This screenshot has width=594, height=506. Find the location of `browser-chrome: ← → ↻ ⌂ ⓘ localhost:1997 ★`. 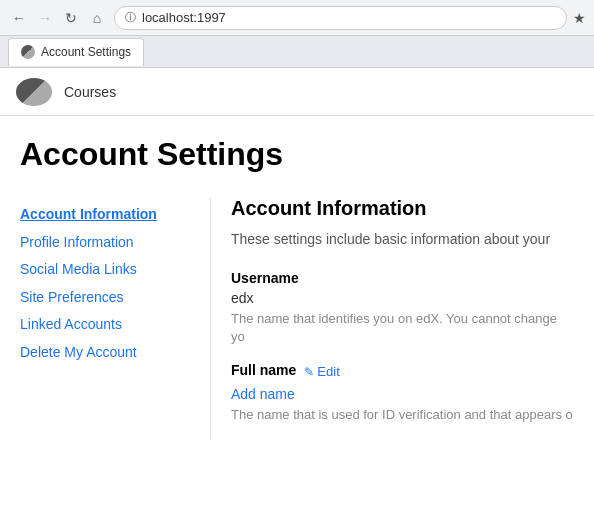

browser-chrome: ← → ↻ ⌂ ⓘ localhost:1997 ★ is located at coordinates (297, 18).